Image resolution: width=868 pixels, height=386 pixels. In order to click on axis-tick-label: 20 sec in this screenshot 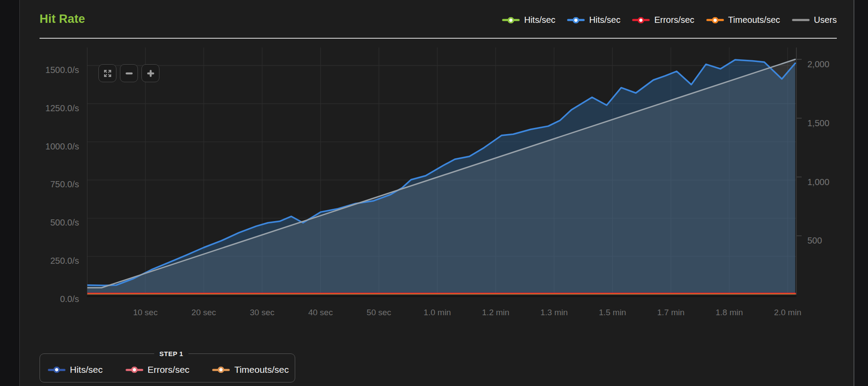, I will do `click(204, 313)`.